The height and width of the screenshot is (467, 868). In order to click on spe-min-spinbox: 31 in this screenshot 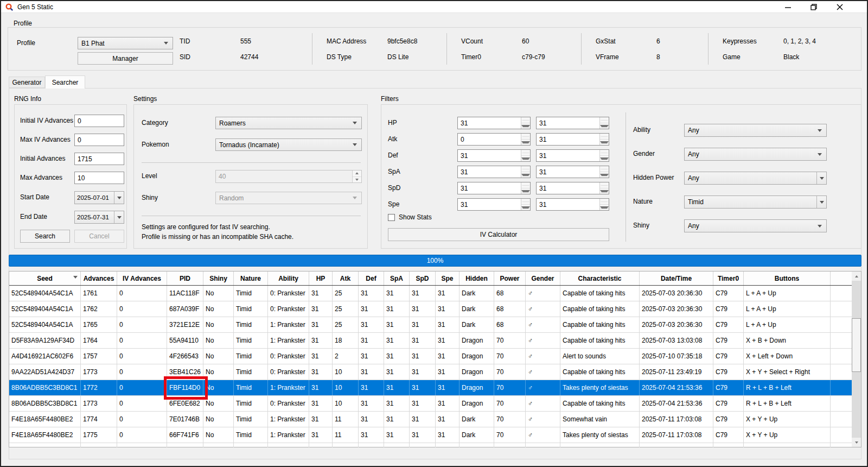, I will do `click(494, 204)`.